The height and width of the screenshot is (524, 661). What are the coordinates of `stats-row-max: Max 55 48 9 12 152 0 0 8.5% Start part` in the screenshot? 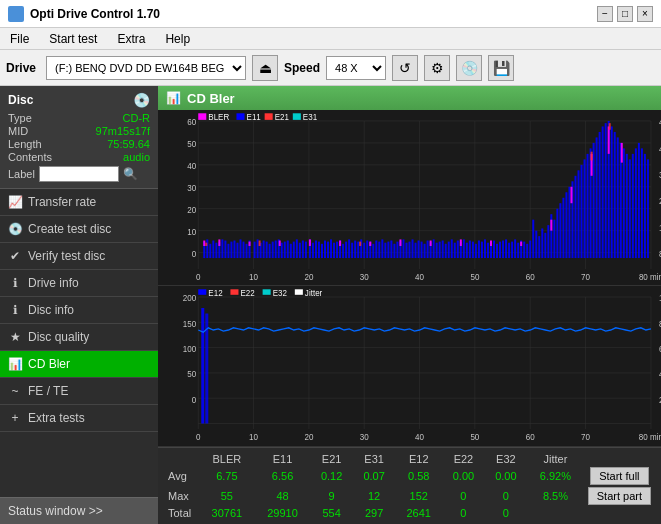 It's located at (410, 496).